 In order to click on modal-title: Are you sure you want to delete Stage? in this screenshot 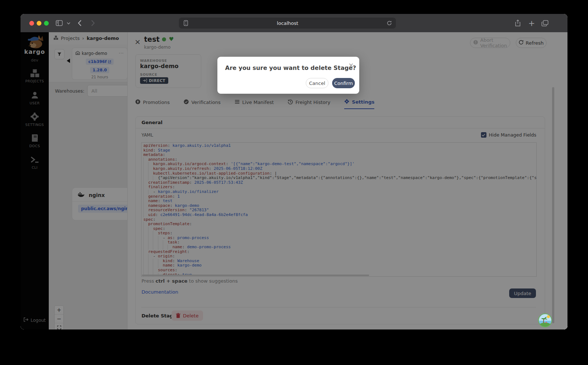, I will do `click(290, 68)`.